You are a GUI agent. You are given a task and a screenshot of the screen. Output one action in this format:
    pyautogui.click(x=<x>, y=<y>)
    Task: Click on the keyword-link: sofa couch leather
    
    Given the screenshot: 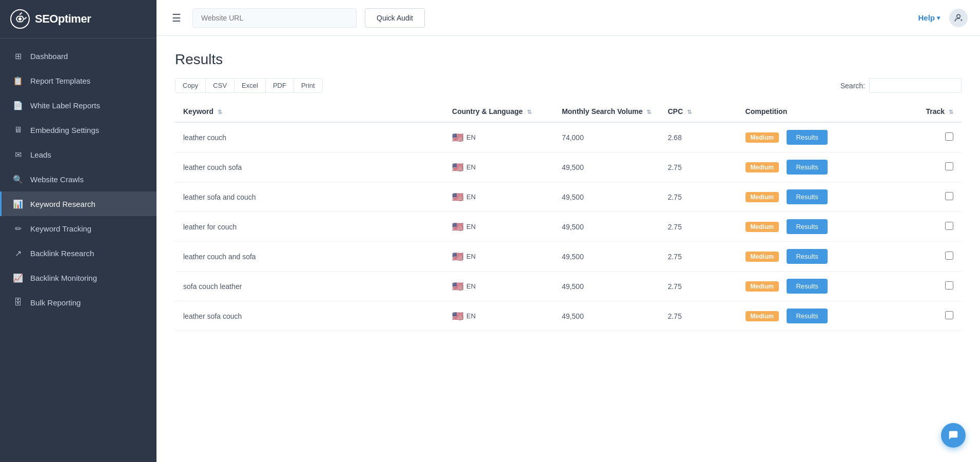 What is the action you would take?
    pyautogui.click(x=212, y=286)
    